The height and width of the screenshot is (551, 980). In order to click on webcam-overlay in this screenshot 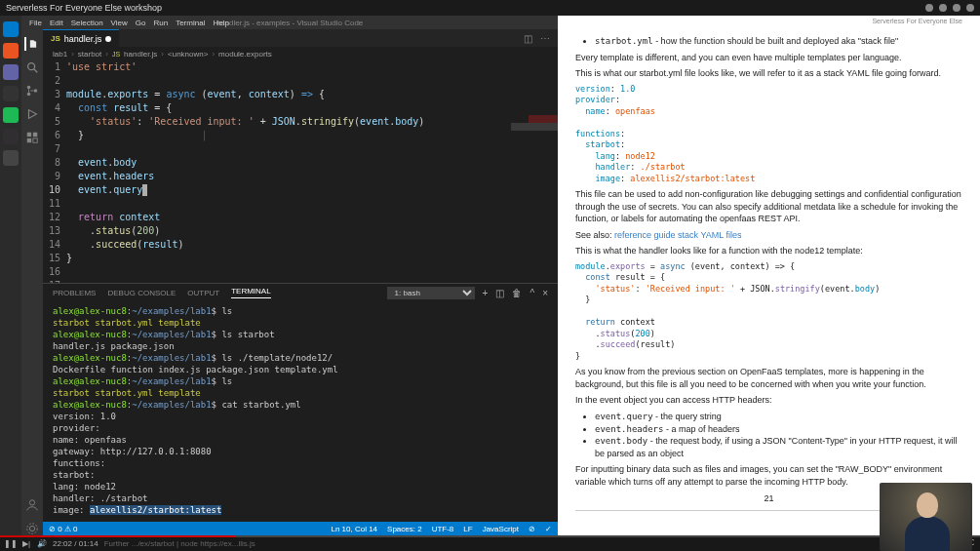, I will do `click(926, 517)`.